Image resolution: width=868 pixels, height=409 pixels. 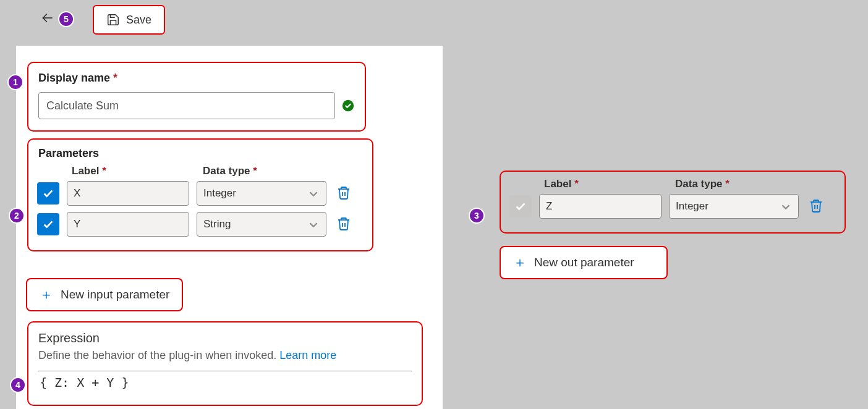 I want to click on input-parameters-section: Parameters Label * Data type * Integer, so click(x=200, y=195).